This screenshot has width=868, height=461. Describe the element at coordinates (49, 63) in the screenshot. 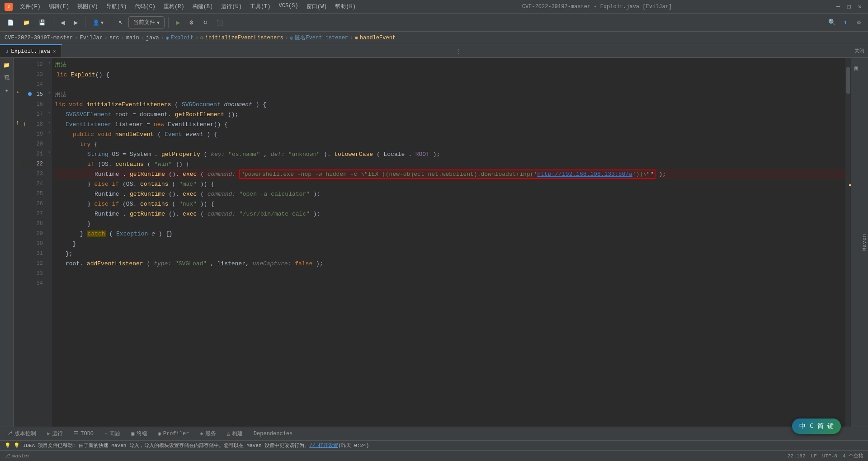

I see `fold-12: ▾` at that location.